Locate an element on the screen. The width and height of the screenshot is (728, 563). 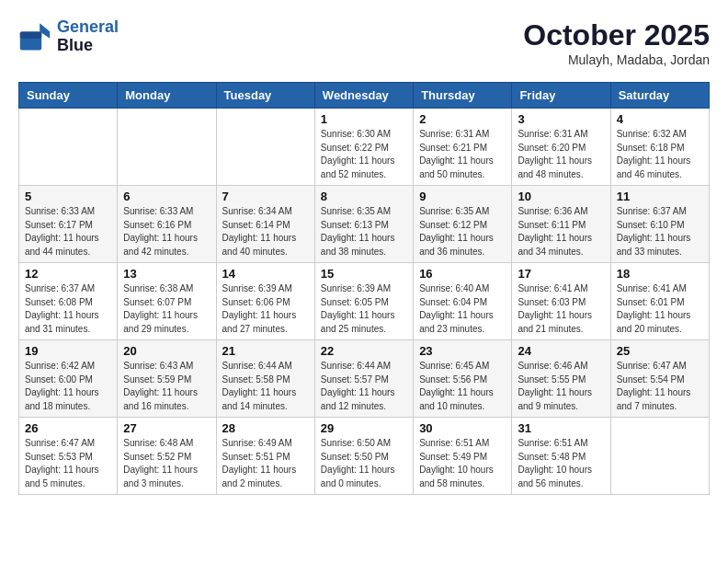
day-info: Sunrise: 6:46 AM Sunset: 5:55 PM Dayligh… is located at coordinates (561, 386).